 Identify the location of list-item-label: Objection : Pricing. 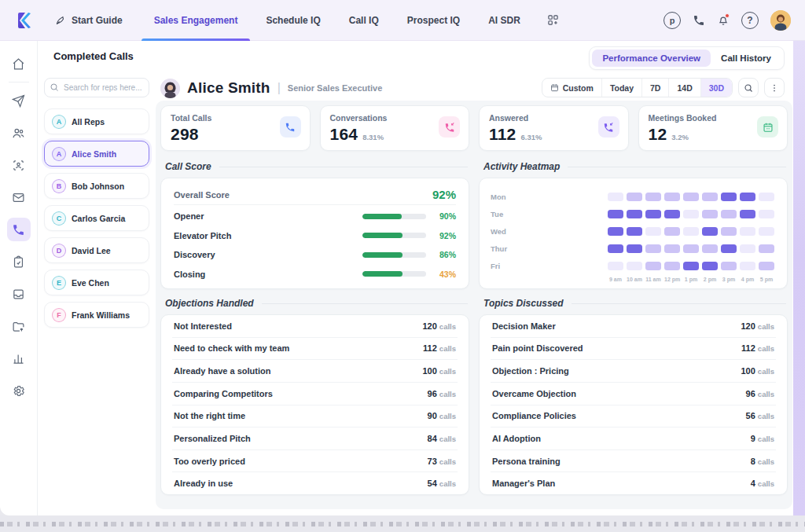
(531, 371).